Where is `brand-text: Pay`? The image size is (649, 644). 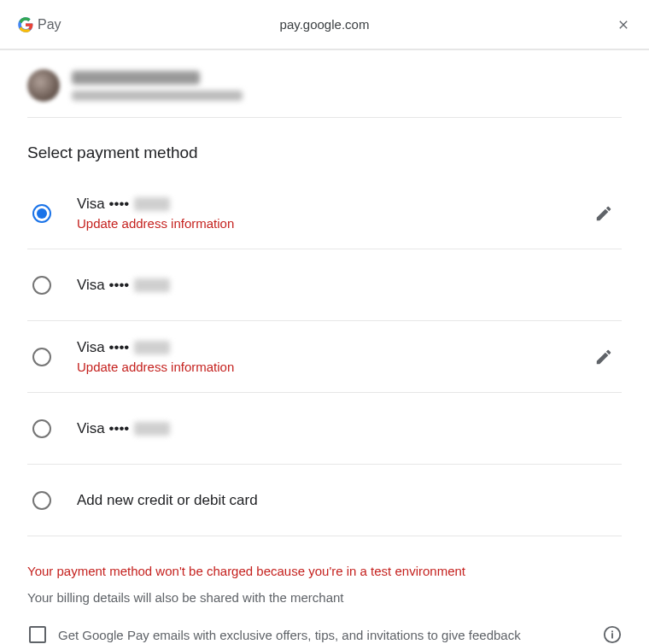
brand-text: Pay is located at coordinates (50, 25).